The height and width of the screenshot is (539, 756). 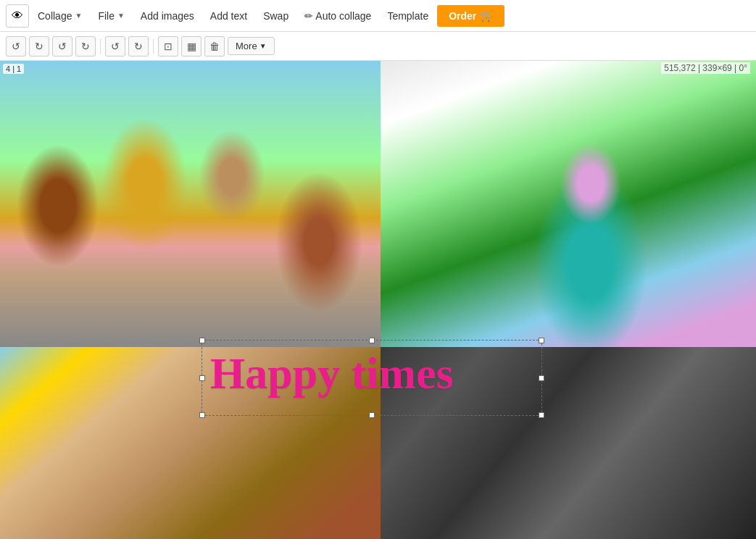 I want to click on template-label: Template, so click(x=407, y=16).